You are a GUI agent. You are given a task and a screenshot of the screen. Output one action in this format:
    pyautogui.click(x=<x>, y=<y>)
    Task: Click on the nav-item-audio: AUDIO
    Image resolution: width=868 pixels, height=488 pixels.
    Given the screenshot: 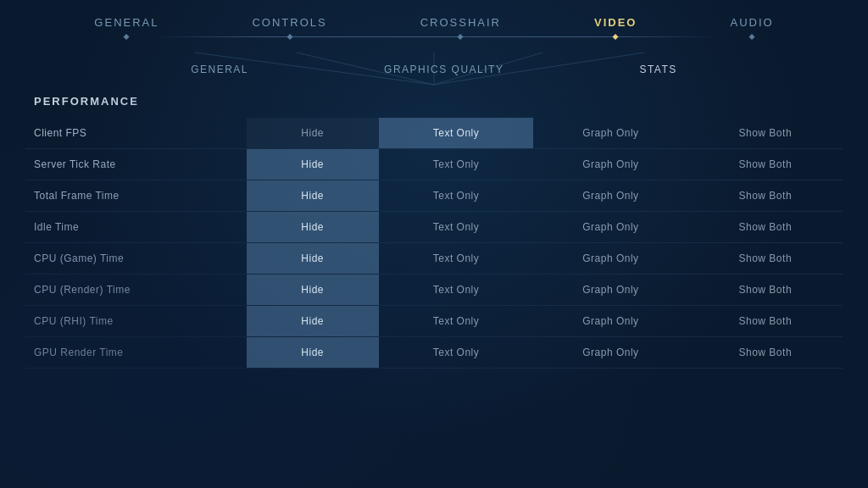 What is the action you would take?
    pyautogui.click(x=751, y=22)
    